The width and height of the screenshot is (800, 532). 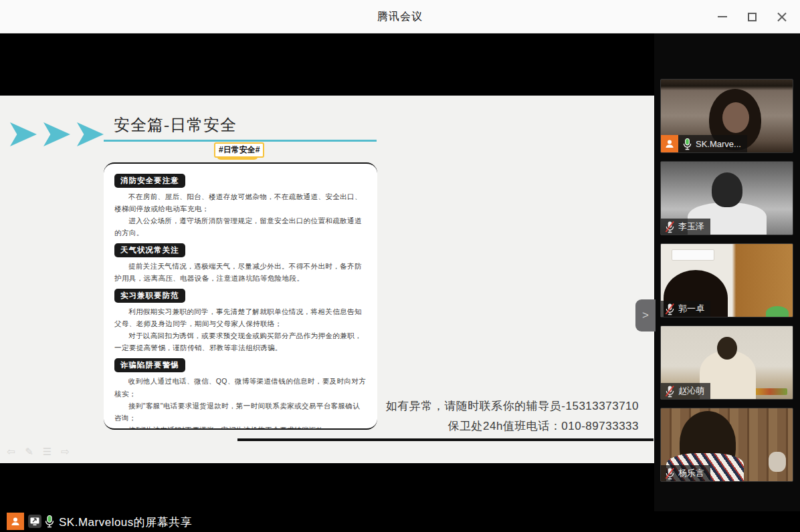 I want to click on screen-share-icon, so click(x=35, y=523).